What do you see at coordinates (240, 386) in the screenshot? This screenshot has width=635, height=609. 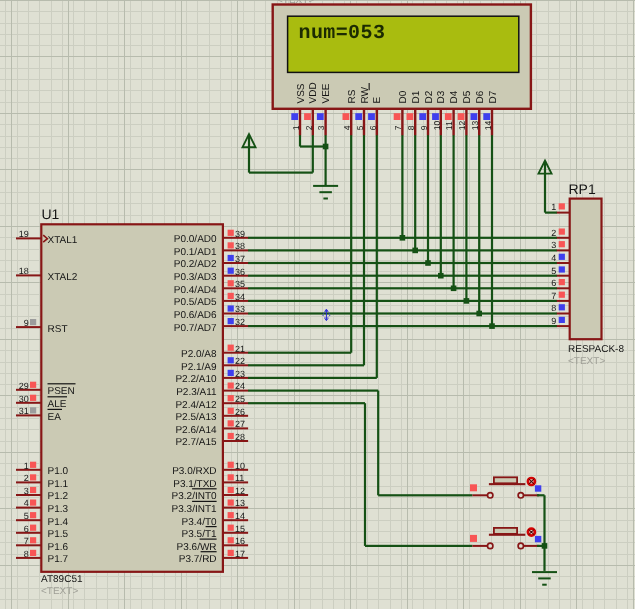 I see `svg-text: 24` at bounding box center [240, 386].